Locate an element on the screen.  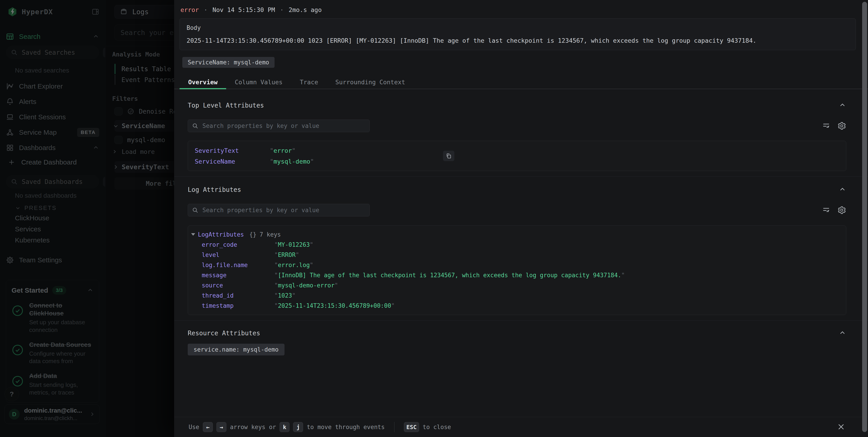
event-body-box: Body 2025-11-14T23:15:30.456789+00:00 10… is located at coordinates (518, 34).